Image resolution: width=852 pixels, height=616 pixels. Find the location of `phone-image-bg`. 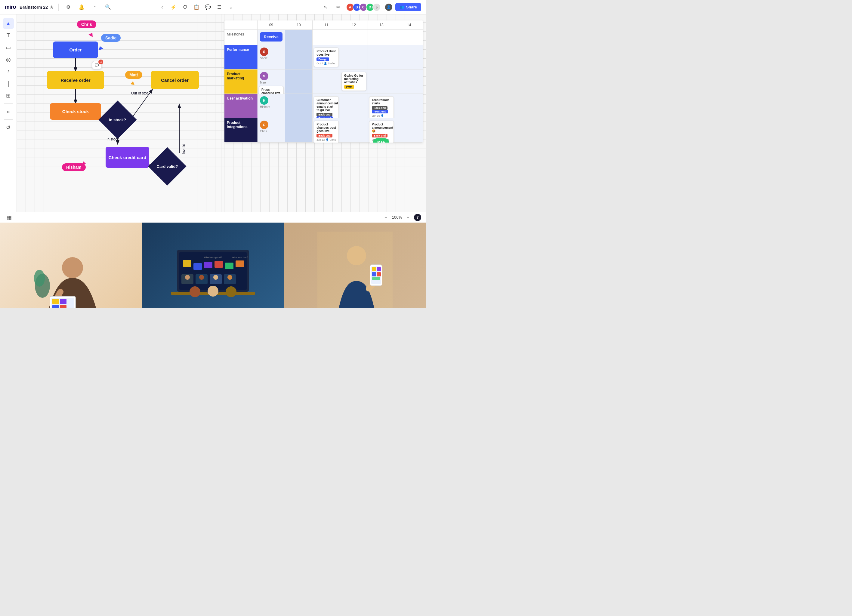

phone-image-bg is located at coordinates (355, 265).